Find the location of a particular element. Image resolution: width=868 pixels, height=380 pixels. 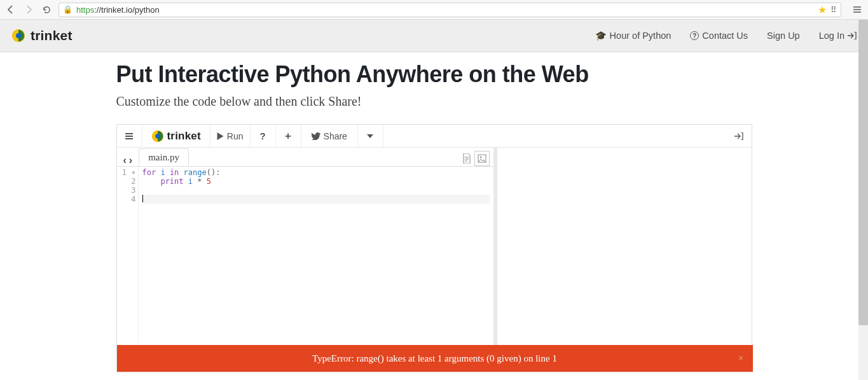

url-text: https://trinket.io/python is located at coordinates (445, 10).